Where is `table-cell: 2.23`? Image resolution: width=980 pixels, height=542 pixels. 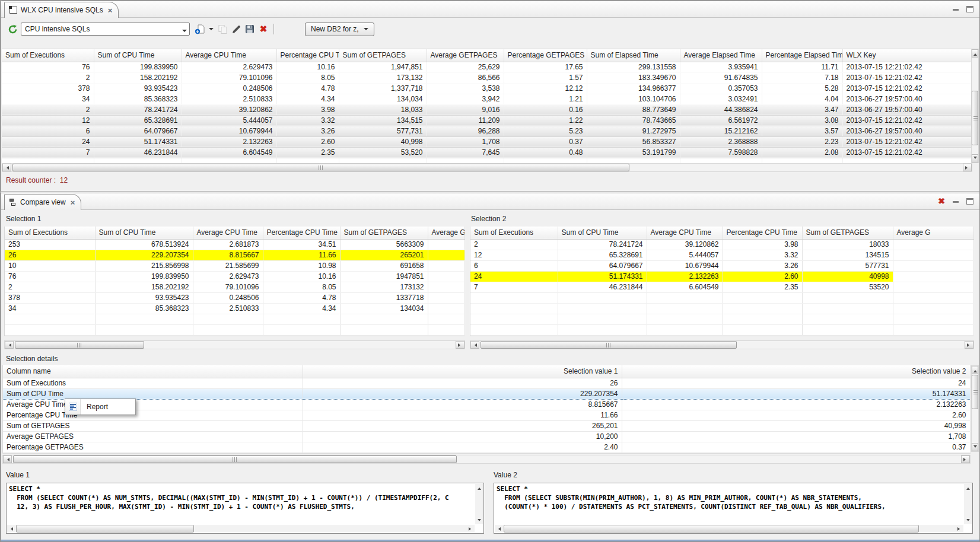
table-cell: 2.23 is located at coordinates (802, 142).